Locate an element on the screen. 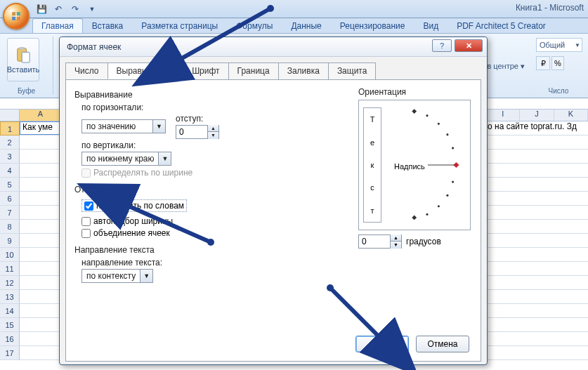 The height and width of the screenshot is (370, 588). row-header: 13 is located at coordinates (10, 297).